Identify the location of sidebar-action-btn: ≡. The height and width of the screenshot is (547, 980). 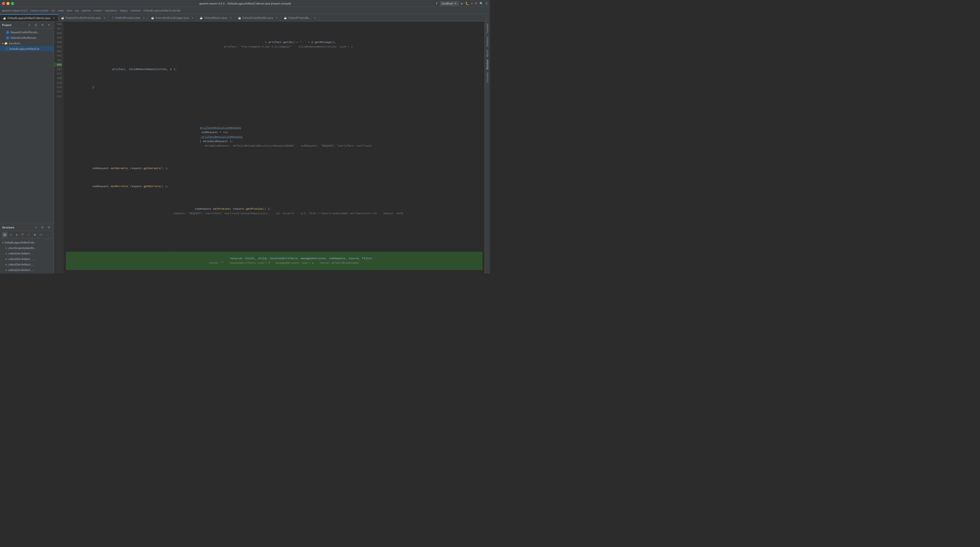
(29, 25).